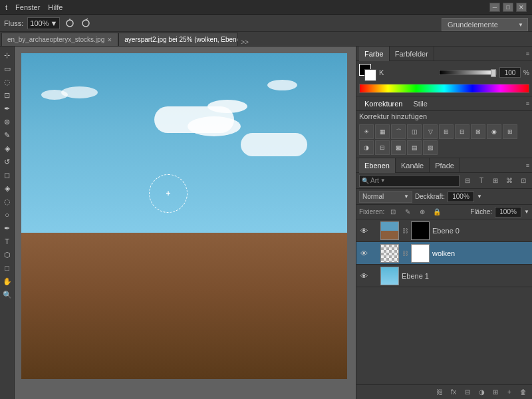 This screenshot has width=532, height=399. What do you see at coordinates (527, 211) in the screenshot?
I see `flache-arrow: ▼` at bounding box center [527, 211].